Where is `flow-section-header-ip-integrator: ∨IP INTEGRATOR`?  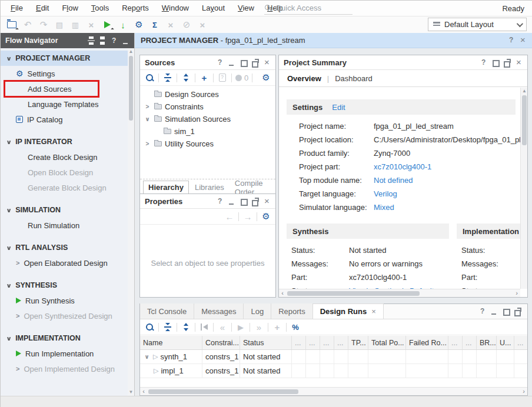
flow-section-header-ip-integrator: ∨IP INTEGRATOR is located at coordinates (67, 142).